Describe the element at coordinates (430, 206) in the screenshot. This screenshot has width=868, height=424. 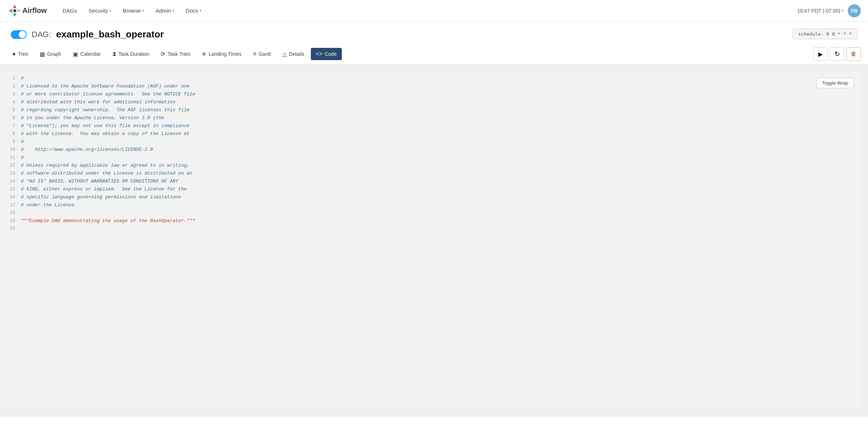
I see `code-line: 17# under the License.` at that location.